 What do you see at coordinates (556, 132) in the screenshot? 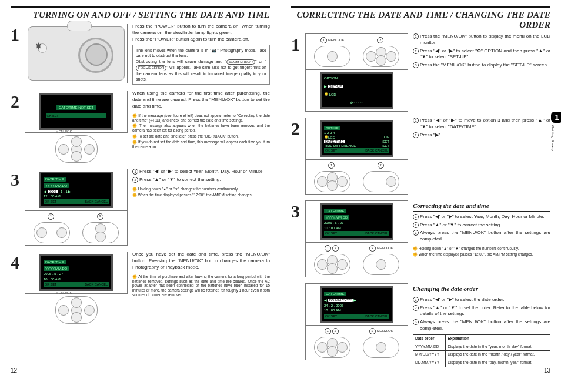
I see `chapter-tab: 1 Getting Ready` at bounding box center [556, 132].